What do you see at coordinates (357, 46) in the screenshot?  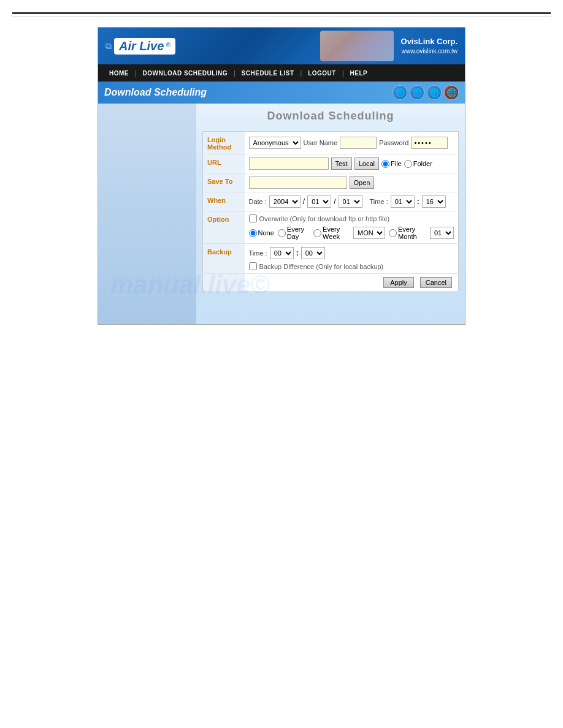 I see `header-photo` at bounding box center [357, 46].